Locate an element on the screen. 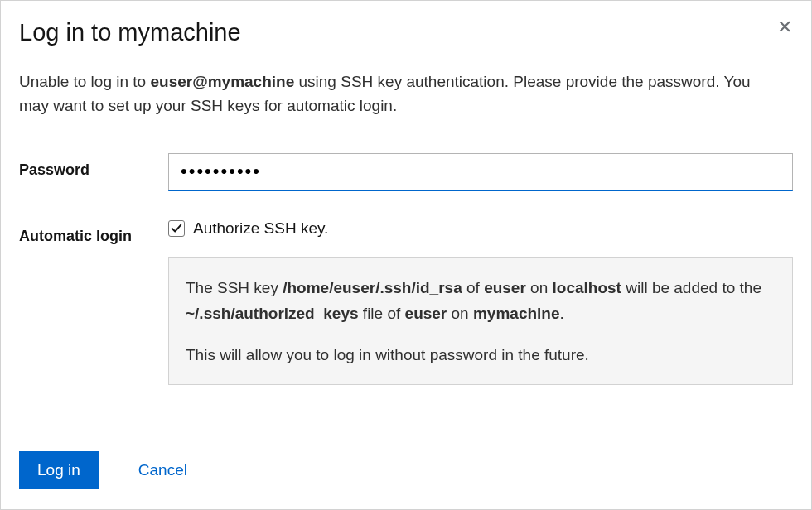  auto-login-label: Automatic login is located at coordinates (94, 232).